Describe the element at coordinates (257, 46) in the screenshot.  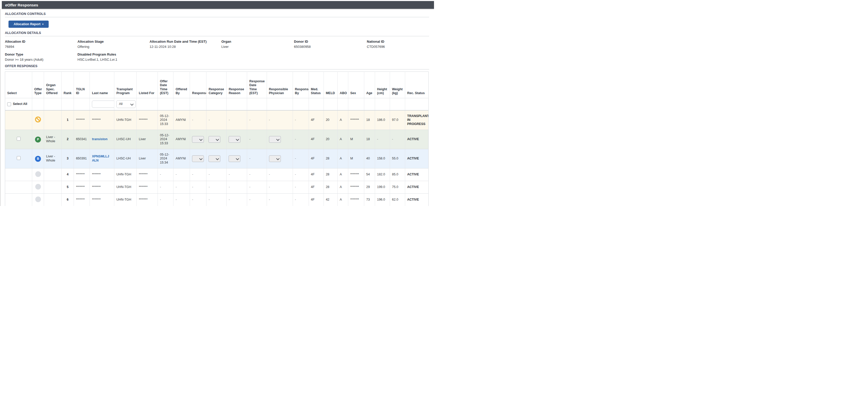
I see `detail-value: Liver` at that location.